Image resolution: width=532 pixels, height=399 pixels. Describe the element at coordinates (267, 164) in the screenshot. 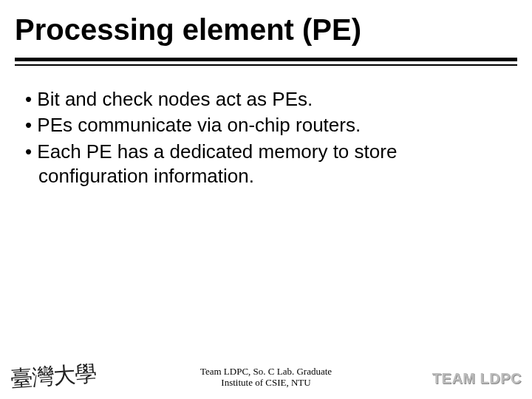

I see `bullet-item: Each PE has a dedicated memory to store …` at that location.